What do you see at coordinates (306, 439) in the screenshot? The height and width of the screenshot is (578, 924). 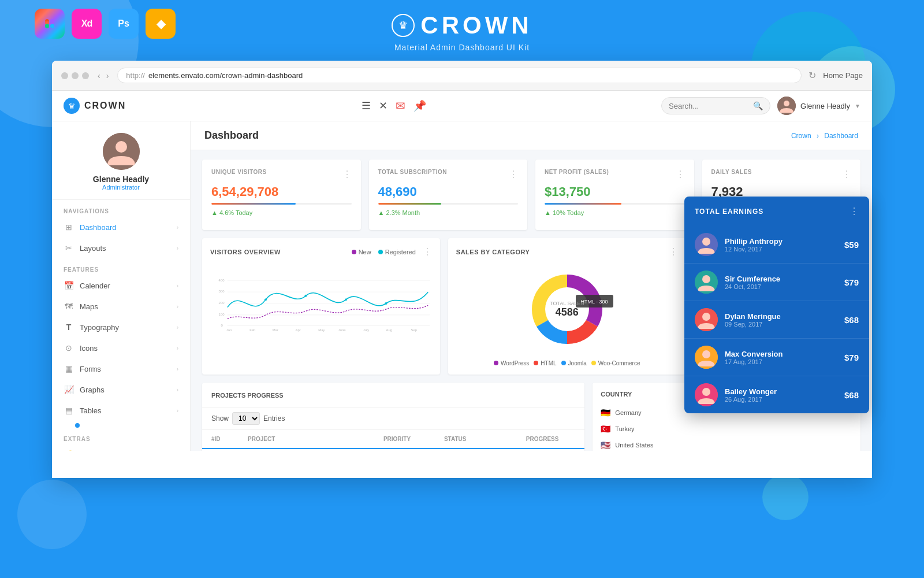 I see `col-project: PROJECT` at bounding box center [306, 439].